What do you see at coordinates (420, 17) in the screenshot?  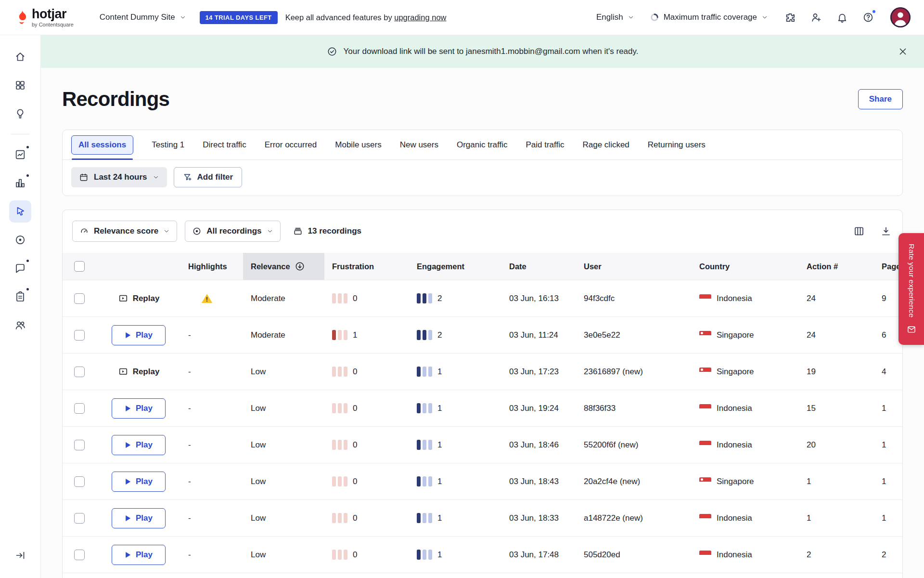 I see `upgrade-link: upgrading now` at bounding box center [420, 17].